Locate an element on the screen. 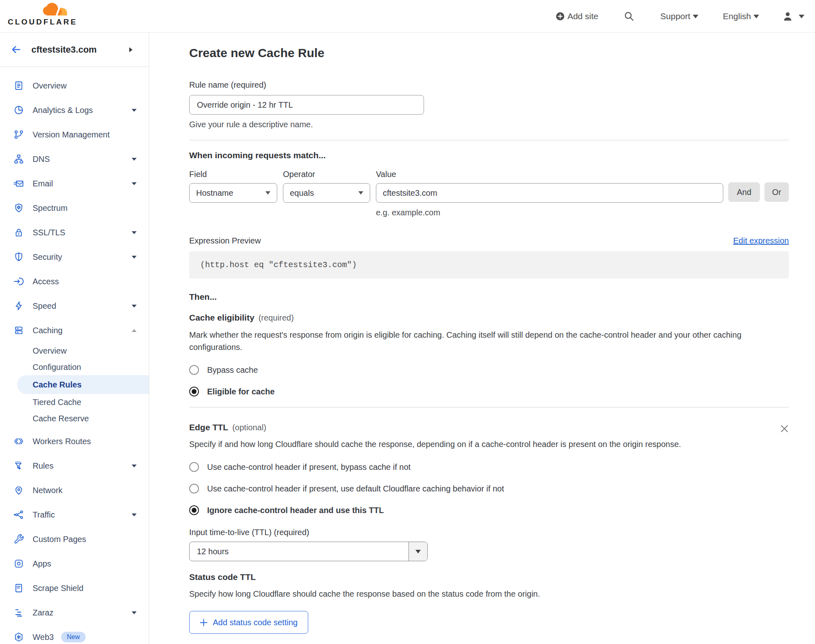 The height and width of the screenshot is (644, 815). server-stack-icon is located at coordinates (19, 330).